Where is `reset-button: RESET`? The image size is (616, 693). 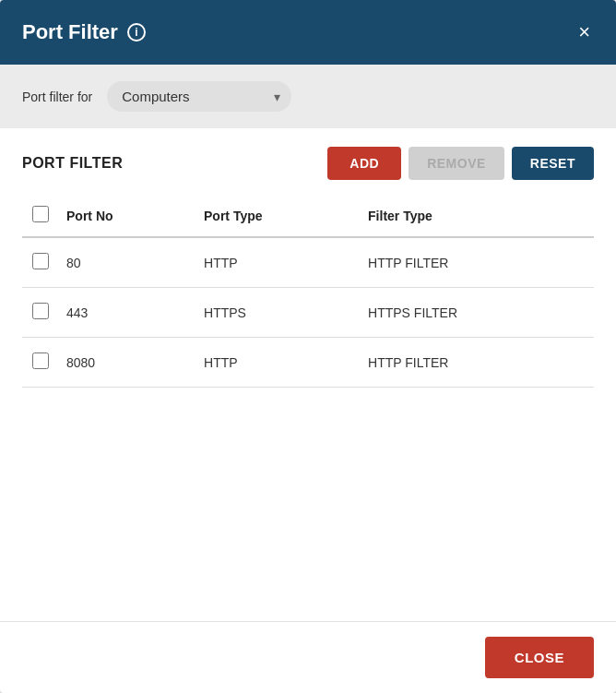 reset-button: RESET is located at coordinates (553, 163).